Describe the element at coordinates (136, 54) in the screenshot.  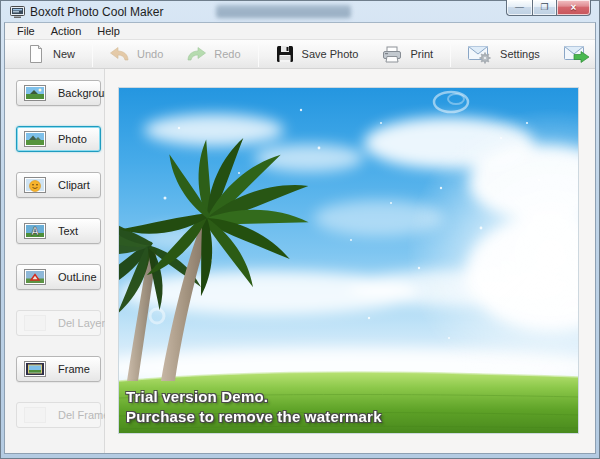
I see `undo-button: Undo` at that location.